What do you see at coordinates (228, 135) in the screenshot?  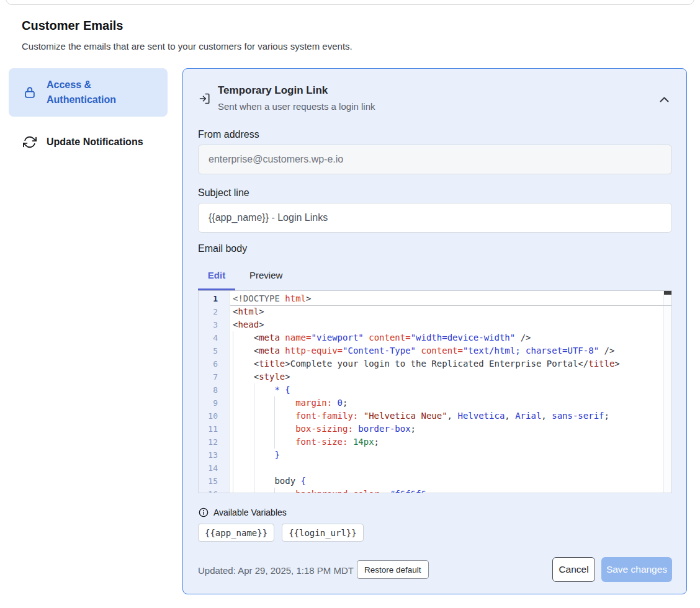 I see `from-address-label: From address` at bounding box center [228, 135].